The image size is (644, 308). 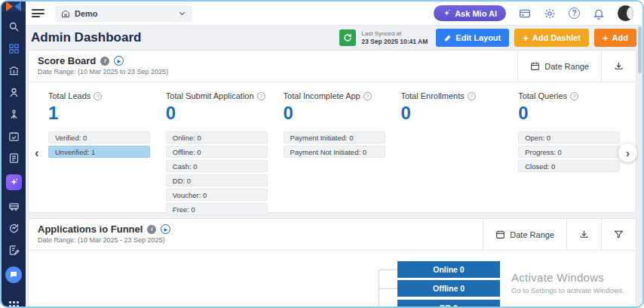 What do you see at coordinates (394, 34) in the screenshot?
I see `last-synced-label: Last Synced at` at bounding box center [394, 34].